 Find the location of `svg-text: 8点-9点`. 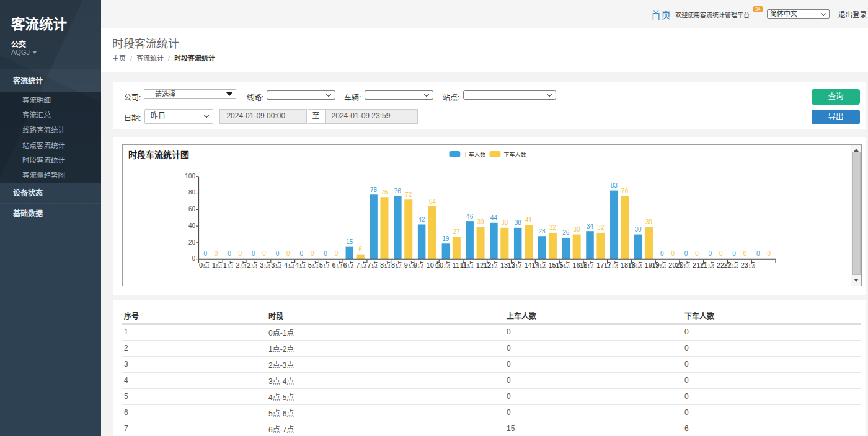

svg-text: 8点-9点 is located at coordinates (403, 265).